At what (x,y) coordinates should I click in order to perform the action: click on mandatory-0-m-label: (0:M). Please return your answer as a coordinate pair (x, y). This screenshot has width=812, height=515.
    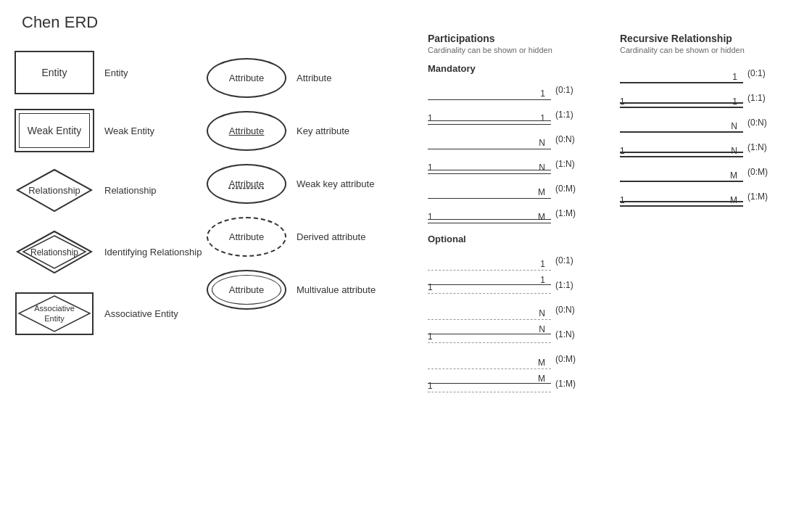
    Looking at the image, I should click on (571, 189).